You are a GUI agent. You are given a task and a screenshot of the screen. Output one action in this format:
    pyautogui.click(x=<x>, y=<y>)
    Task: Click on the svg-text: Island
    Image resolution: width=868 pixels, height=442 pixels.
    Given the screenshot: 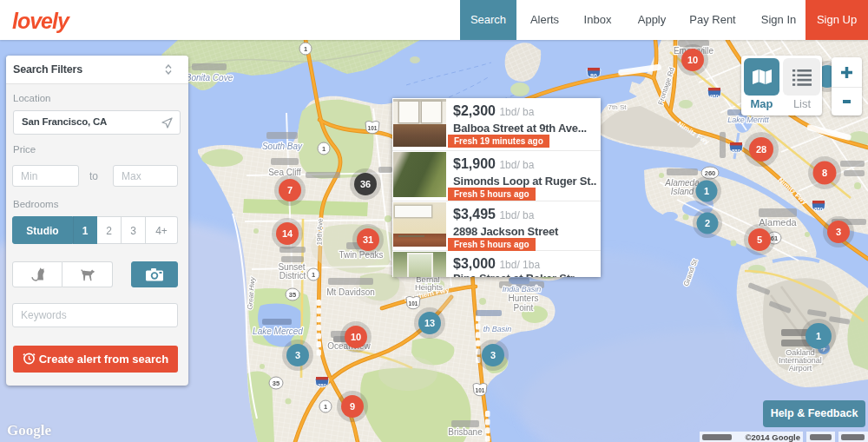 What is the action you would take?
    pyautogui.click(x=682, y=191)
    